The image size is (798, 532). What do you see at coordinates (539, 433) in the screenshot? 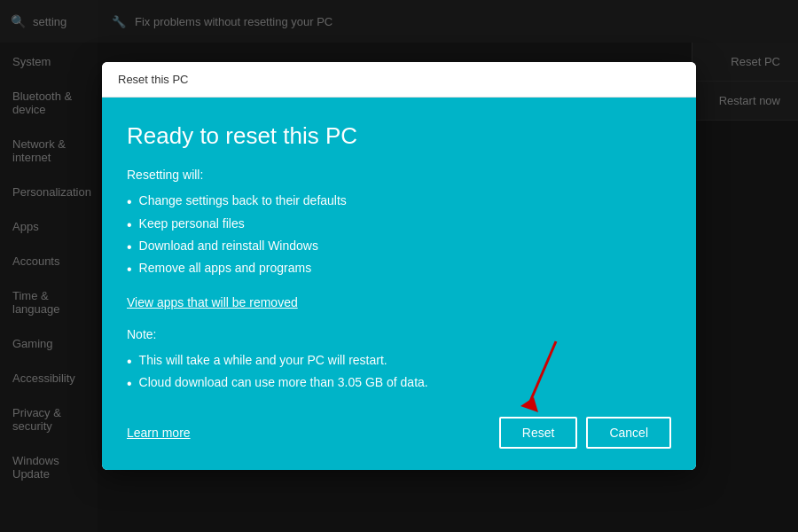
I see `reset-button: Reset` at bounding box center [539, 433].